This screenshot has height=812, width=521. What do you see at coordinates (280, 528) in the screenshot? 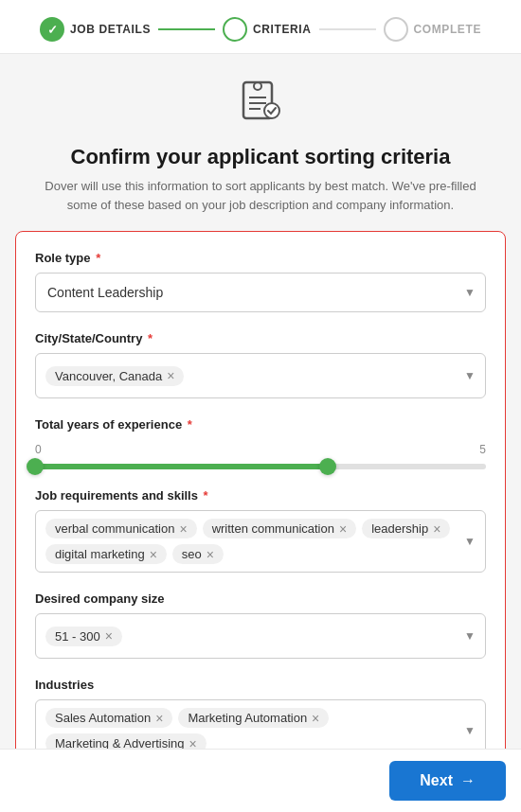
I see `skill-tag-written: written communication ×` at bounding box center [280, 528].